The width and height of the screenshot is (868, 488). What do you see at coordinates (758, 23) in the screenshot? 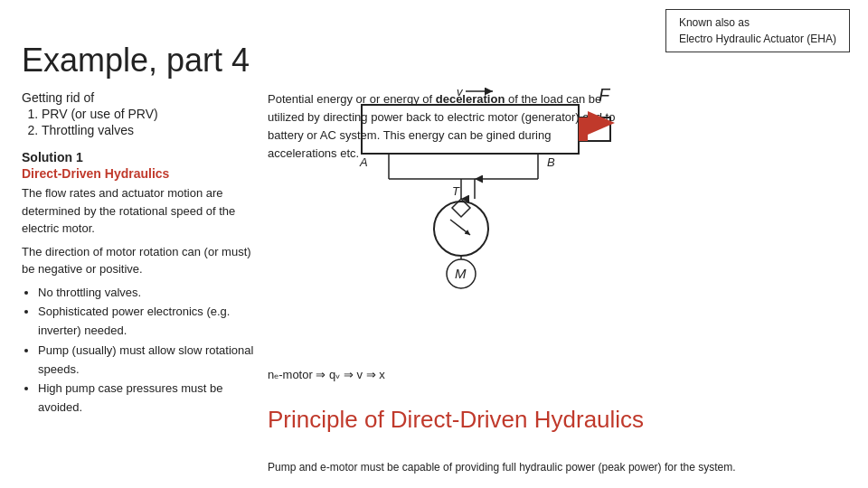
I see `known-line1: Known also as` at bounding box center [758, 23].